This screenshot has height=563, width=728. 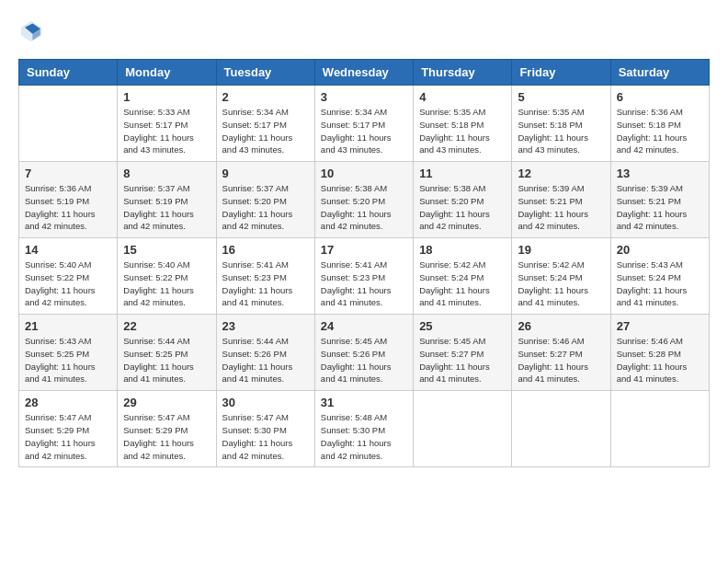 What do you see at coordinates (660, 173) in the screenshot?
I see `day-number: 13` at bounding box center [660, 173].